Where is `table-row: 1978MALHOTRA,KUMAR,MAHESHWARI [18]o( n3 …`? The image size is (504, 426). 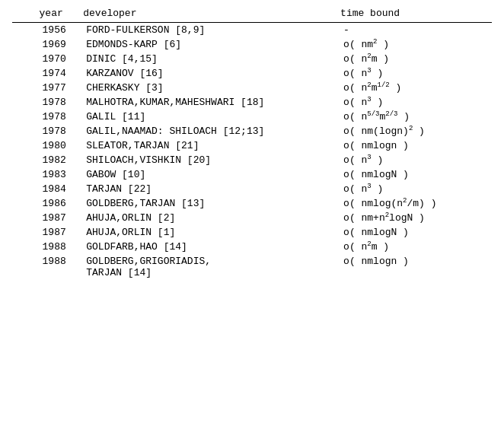
table-row: 1978MALHOTRA,KUMAR,MAHESHWARI [18]o( n3 … is located at coordinates (252, 102).